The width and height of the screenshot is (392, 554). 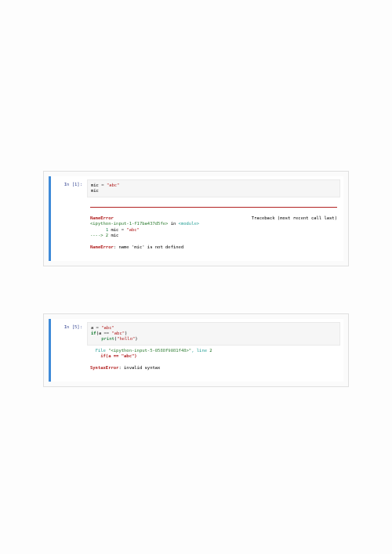 I want to click on code-output: NameErrorTraceback (most recent call las…, so click(x=213, y=227).